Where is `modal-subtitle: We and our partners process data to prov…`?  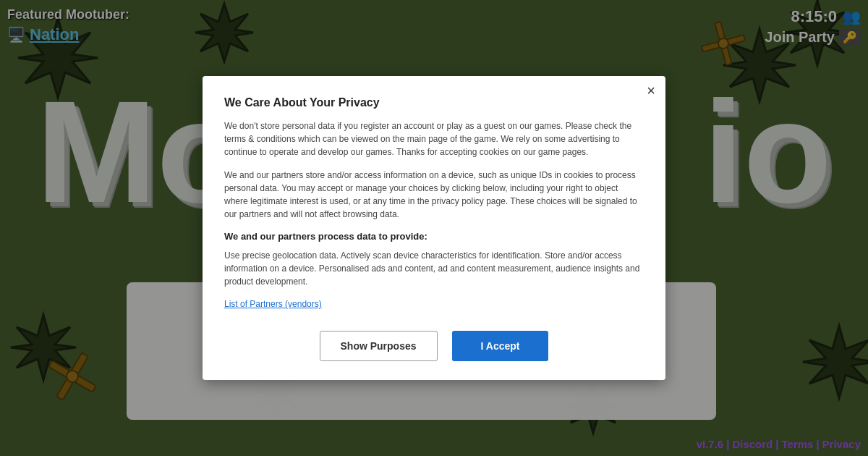
modal-subtitle: We and our partners process data to prov… is located at coordinates (434, 236).